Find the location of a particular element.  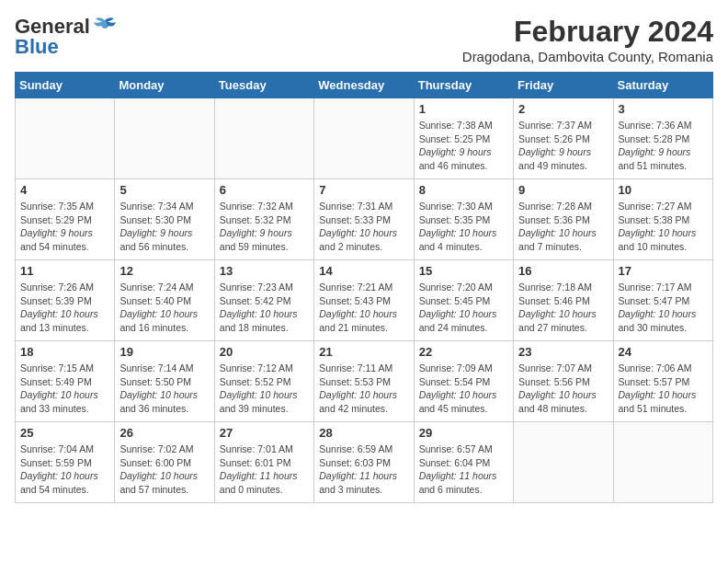

cell-content: Sunrise: 7:37 AMSunset: 5:26 PMDaylight:… is located at coordinates (563, 145).